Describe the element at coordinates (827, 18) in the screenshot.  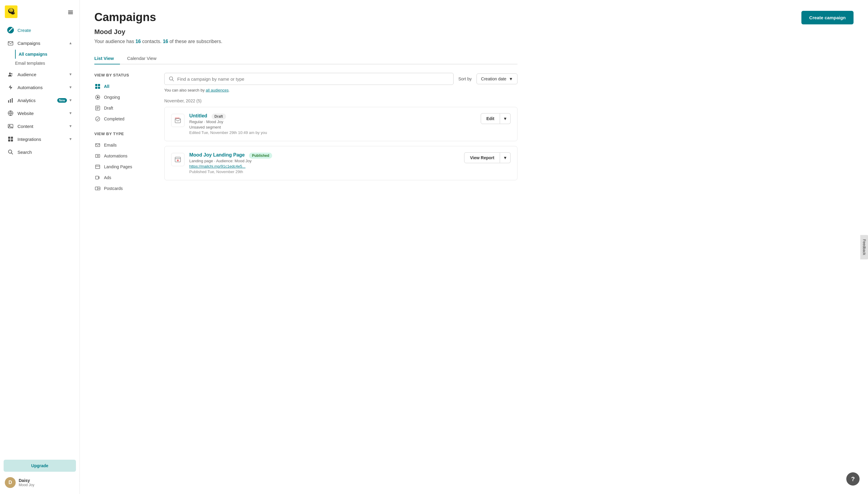
I see `create-campaign-button: Create campaign` at that location.